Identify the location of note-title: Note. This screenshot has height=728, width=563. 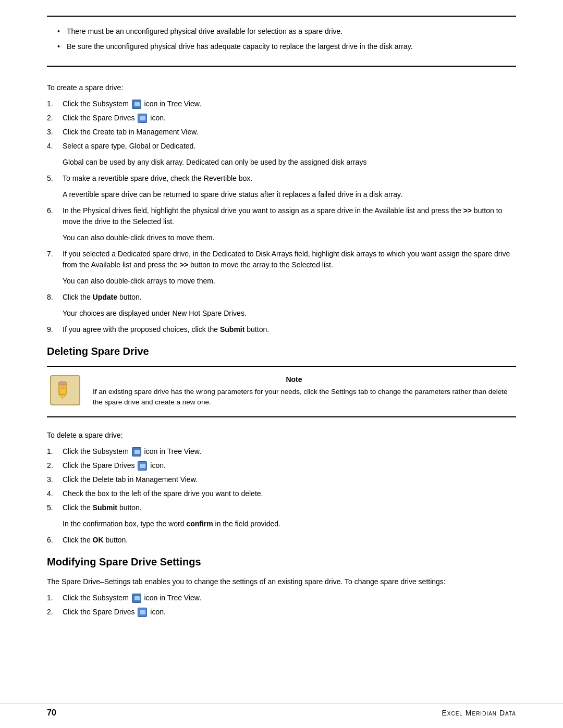
(304, 379).